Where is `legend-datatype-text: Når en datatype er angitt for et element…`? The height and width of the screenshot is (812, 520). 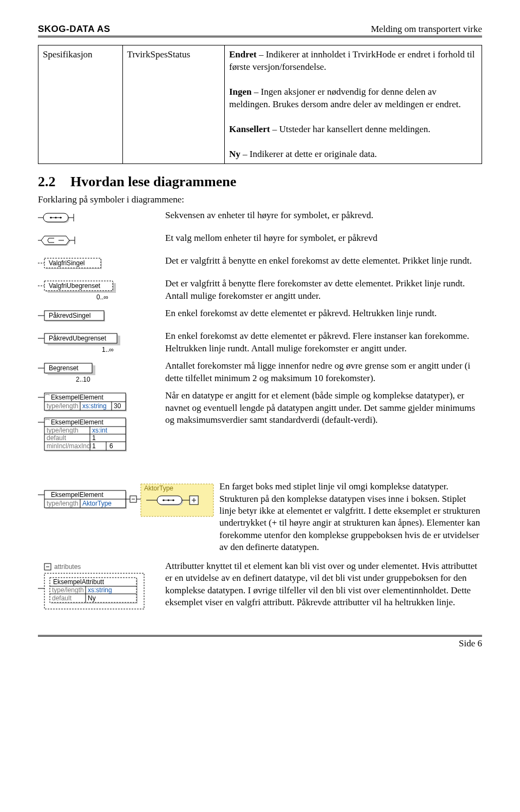 legend-datatype-text: Når en datatype er angitt for et element… is located at coordinates (324, 410).